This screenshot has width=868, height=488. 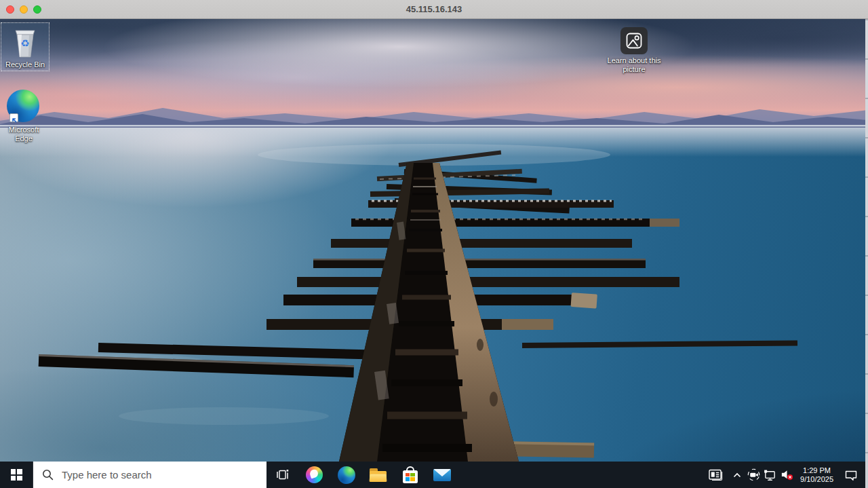 What do you see at coordinates (770, 475) in the screenshot?
I see `network-ethernet-icon` at bounding box center [770, 475].